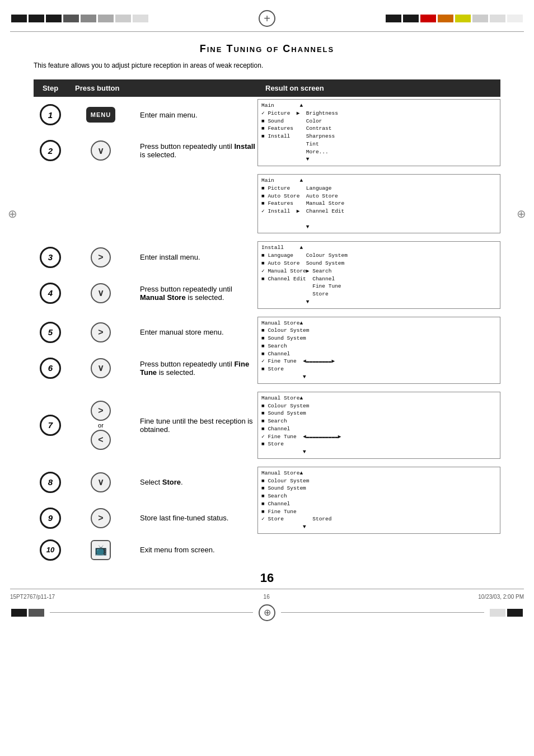 The image size is (534, 756). I want to click on bottom-crosshair-icon: ⊕, so click(267, 613).